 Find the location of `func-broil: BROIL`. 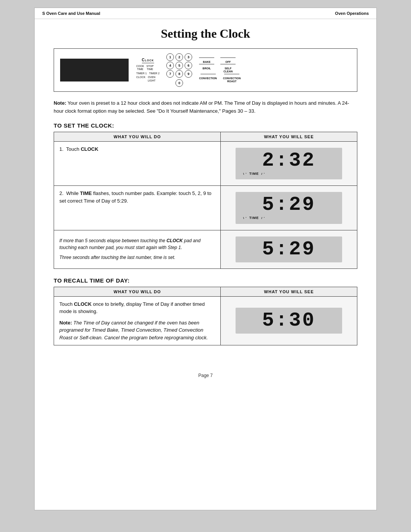

func-broil: BROIL is located at coordinates (207, 69).